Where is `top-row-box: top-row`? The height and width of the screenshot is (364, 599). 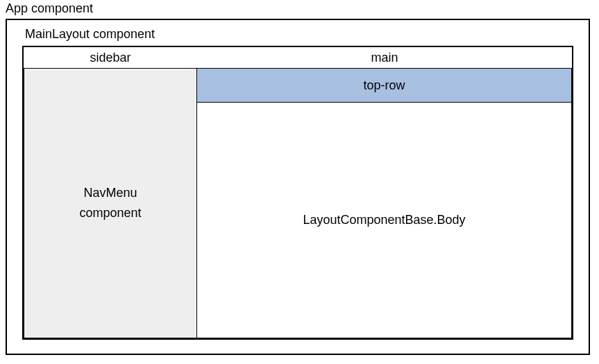
top-row-box: top-row is located at coordinates (385, 85).